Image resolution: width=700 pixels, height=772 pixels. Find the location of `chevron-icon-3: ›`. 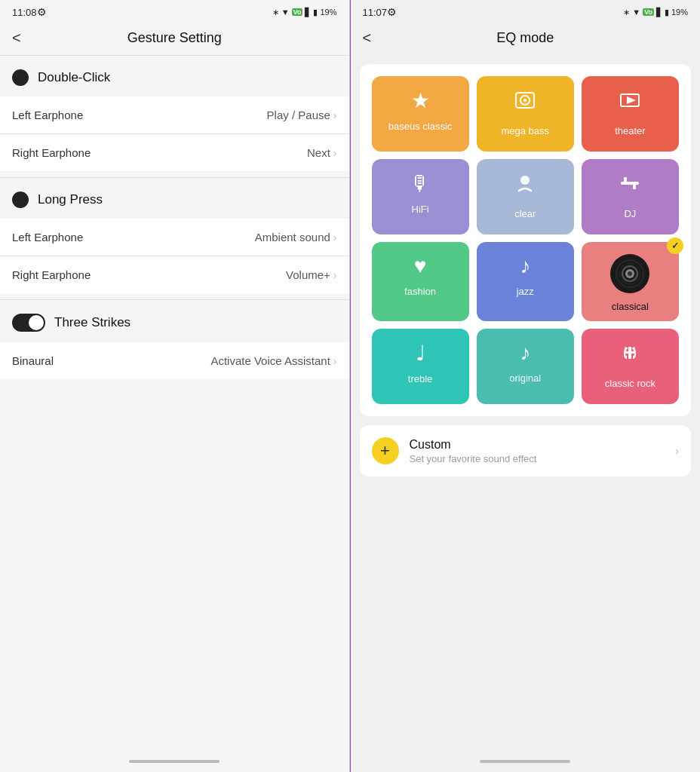

chevron-icon-3: › is located at coordinates (335, 237).